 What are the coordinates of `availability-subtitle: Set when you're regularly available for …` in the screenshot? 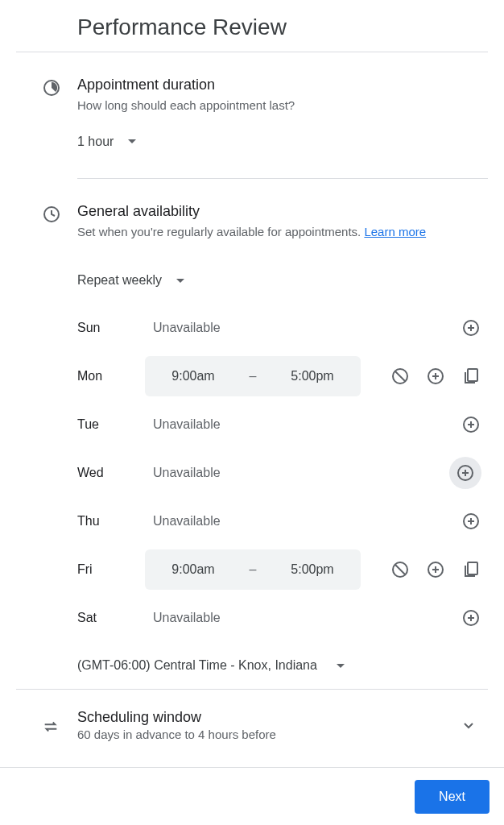 It's located at (279, 232).